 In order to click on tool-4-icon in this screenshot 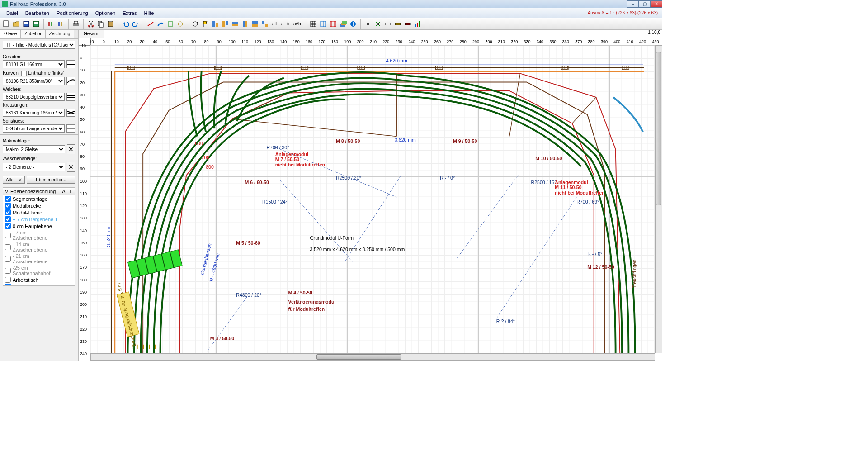, I will do `click(180, 24)`.